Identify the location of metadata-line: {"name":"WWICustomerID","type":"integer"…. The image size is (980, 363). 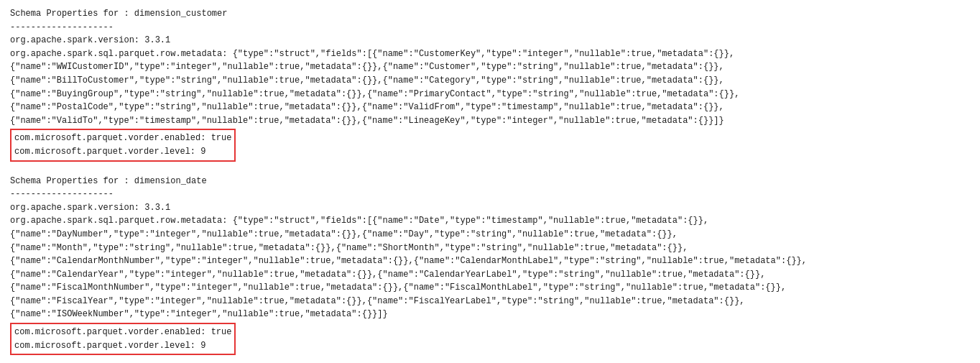
(490, 68).